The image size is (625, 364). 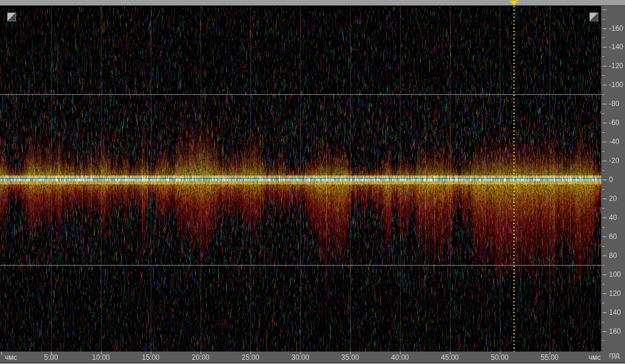 What do you see at coordinates (617, 142) in the screenshot?
I see `y-tick-label: -40` at bounding box center [617, 142].